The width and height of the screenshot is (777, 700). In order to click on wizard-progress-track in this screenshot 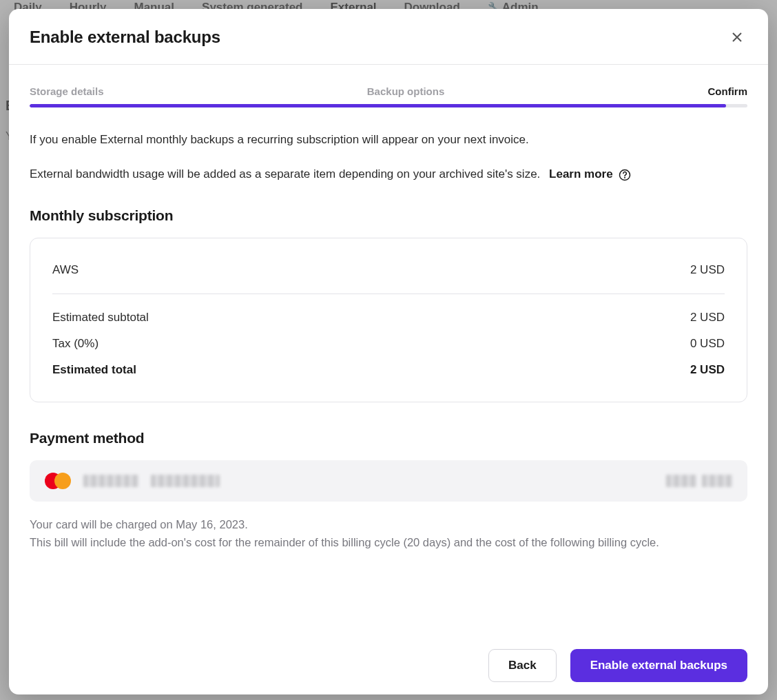, I will do `click(388, 106)`.